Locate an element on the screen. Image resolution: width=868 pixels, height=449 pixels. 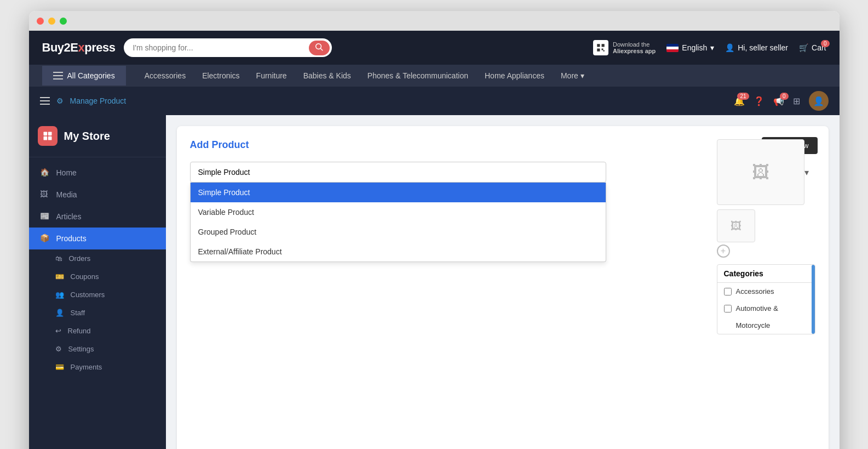
sidebar-item-articles: 📰 Articles is located at coordinates (97, 217).